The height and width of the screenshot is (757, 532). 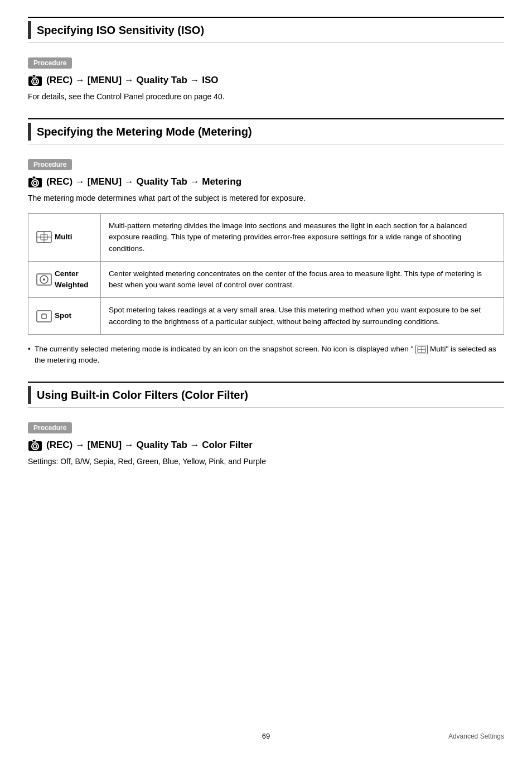 What do you see at coordinates (65, 238) in the screenshot?
I see `mode-cell-multi: Multi` at bounding box center [65, 238].